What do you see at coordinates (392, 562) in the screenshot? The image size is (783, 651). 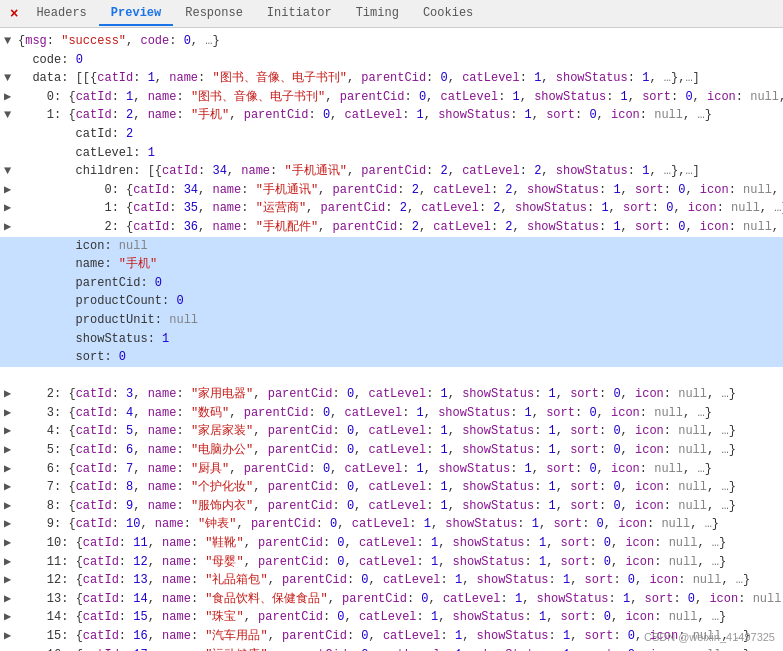 I see `data-11-line: 11 : { catId : 12 , name : "母婴" , parent…` at bounding box center [392, 562].